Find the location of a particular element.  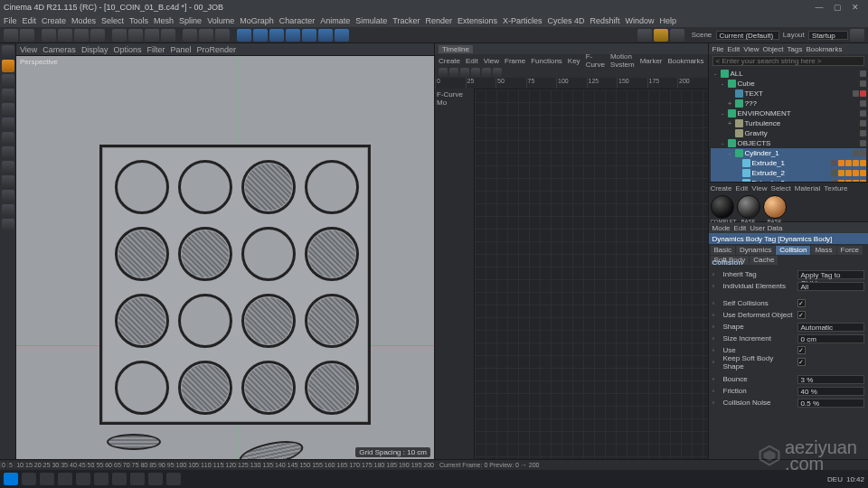

taskview-icon is located at coordinates (47, 479).